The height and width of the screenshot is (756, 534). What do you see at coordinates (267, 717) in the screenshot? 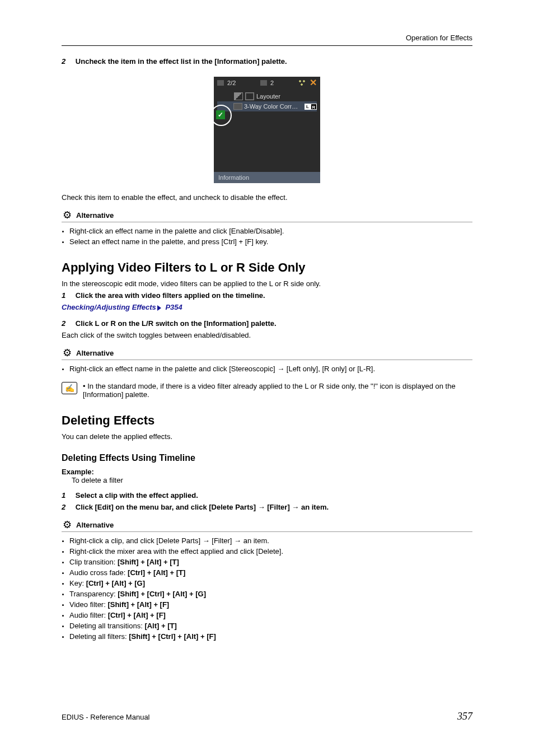
I see `page-footer: EDIUS - Reference Manual 357` at bounding box center [267, 717].